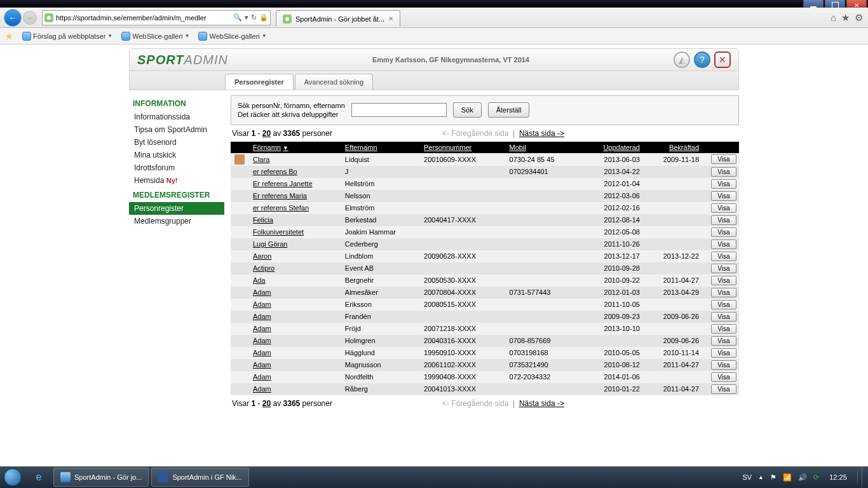  Describe the element at coordinates (177, 168) in the screenshot. I see `sidebar-item-forum: Idrottsforum` at that location.